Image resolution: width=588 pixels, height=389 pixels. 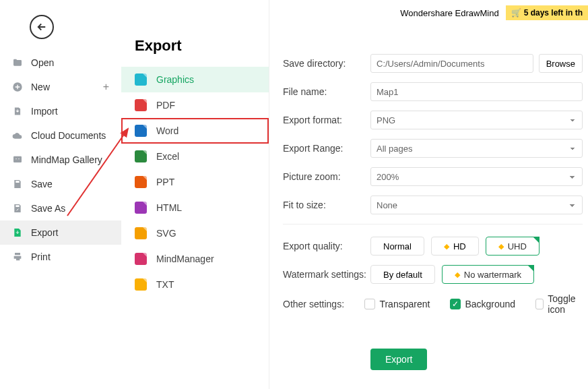 What do you see at coordinates (61, 208) in the screenshot?
I see `sidebar-item-saveas: Save As` at bounding box center [61, 208].